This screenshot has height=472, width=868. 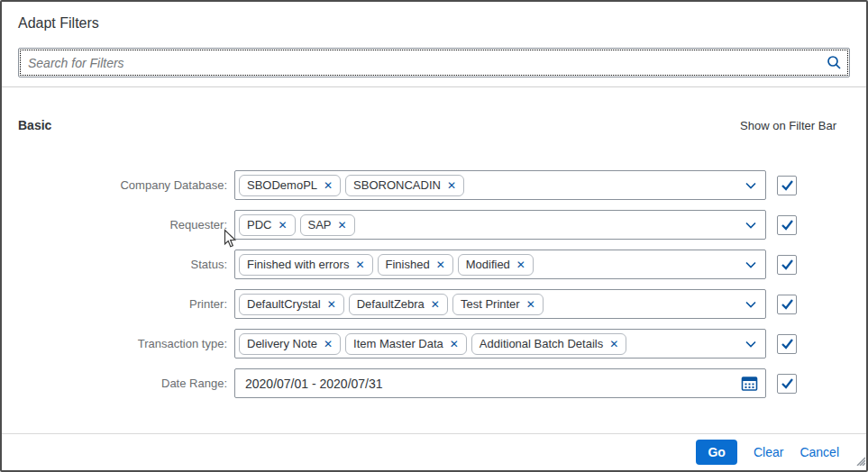 What do you see at coordinates (126, 384) in the screenshot?
I see `filter-label: Date Range:` at bounding box center [126, 384].